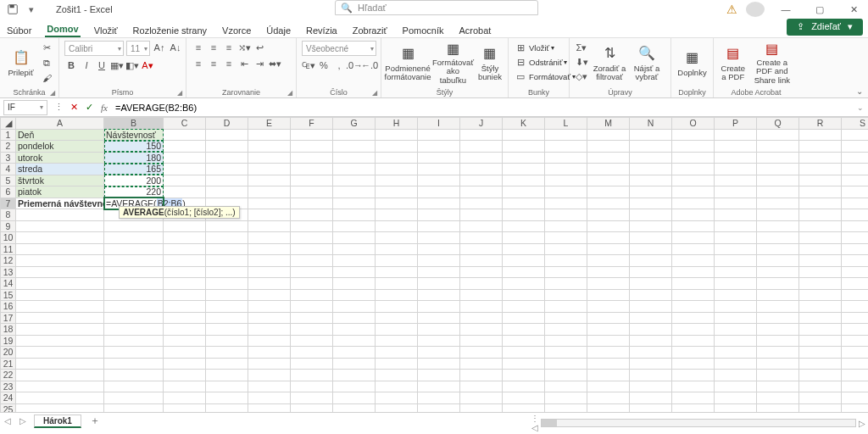 The width and height of the screenshot is (868, 434). What do you see at coordinates (535, 423) in the screenshot?
I see `hscroll-left-icon: ⋮ ◁` at bounding box center [535, 423].